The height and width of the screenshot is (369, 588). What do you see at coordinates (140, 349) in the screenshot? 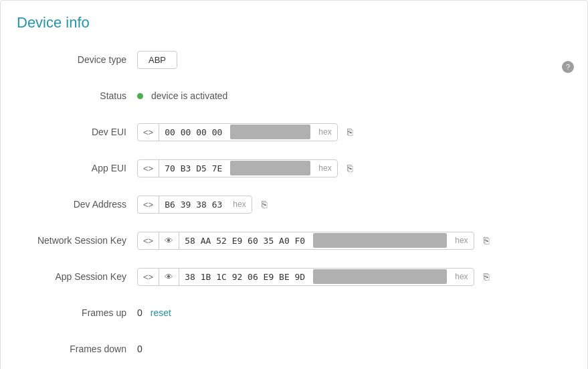
I see `frames-down-value: 0` at bounding box center [140, 349].